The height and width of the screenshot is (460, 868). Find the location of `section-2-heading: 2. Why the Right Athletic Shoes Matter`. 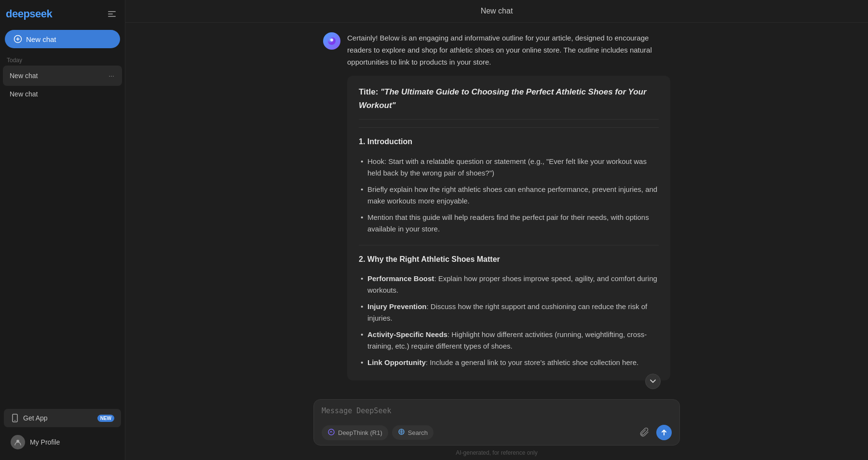

section-2-heading: 2. Why the Right Athletic Shoes Matter is located at coordinates (509, 259).